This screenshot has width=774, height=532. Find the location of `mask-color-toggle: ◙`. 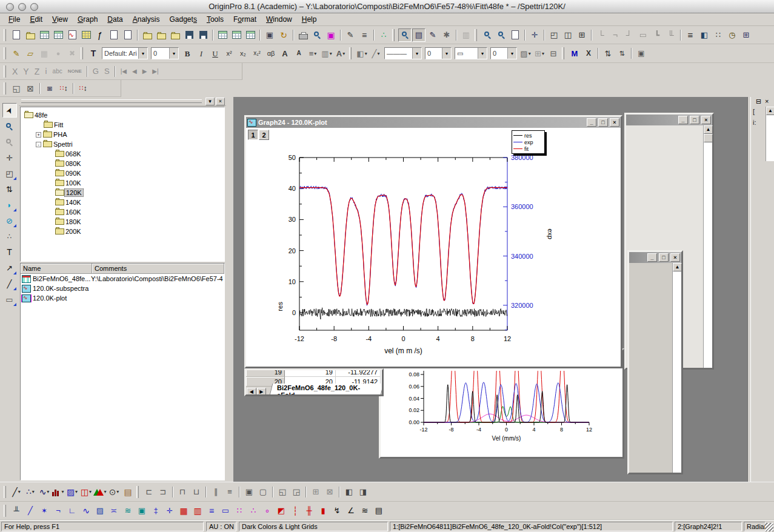

mask-color-toggle: ◙ is located at coordinates (50, 88).